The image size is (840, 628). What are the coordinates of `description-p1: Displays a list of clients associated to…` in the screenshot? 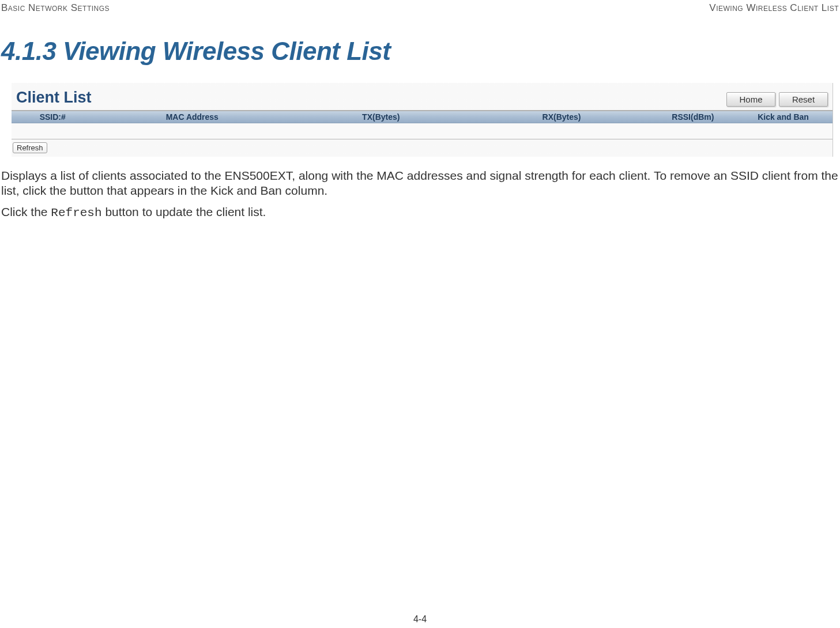 It's located at (420, 183).